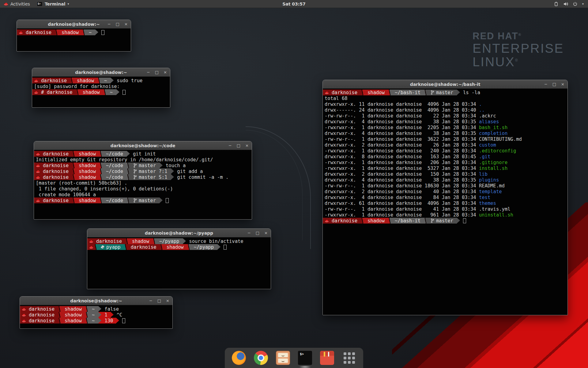  What do you see at coordinates (327, 358) in the screenshot?
I see `toolbox-icon` at bounding box center [327, 358].